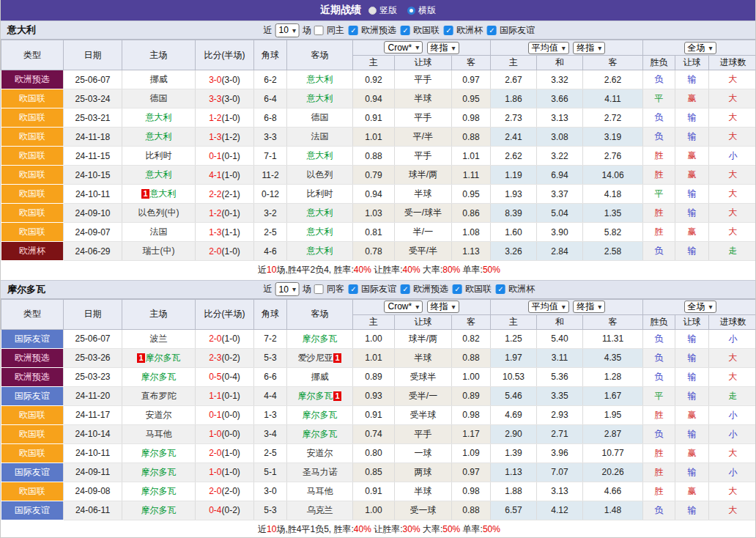 The width and height of the screenshot is (756, 538). I want to click on home-team-name: 挪威, so click(159, 79).